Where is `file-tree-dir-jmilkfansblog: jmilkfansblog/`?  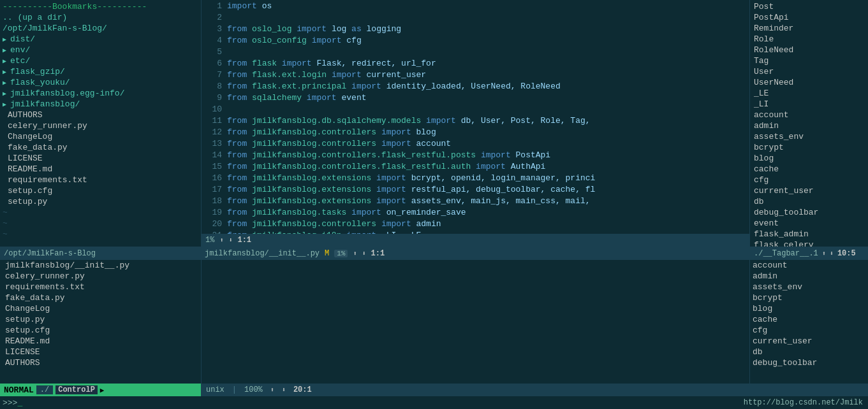
file-tree-dir-jmilkfansblog: jmilkfansblog/ is located at coordinates (101, 104).